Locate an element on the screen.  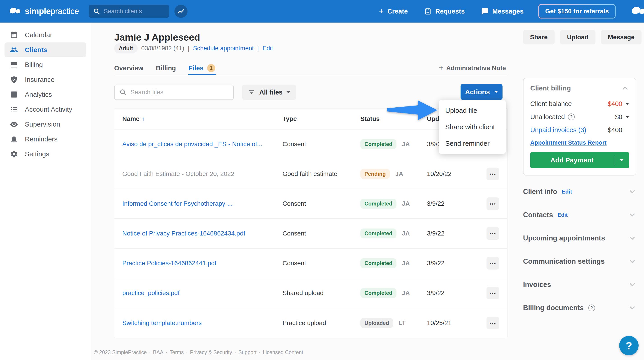
edit-contacts-link: Edit is located at coordinates (562, 215).